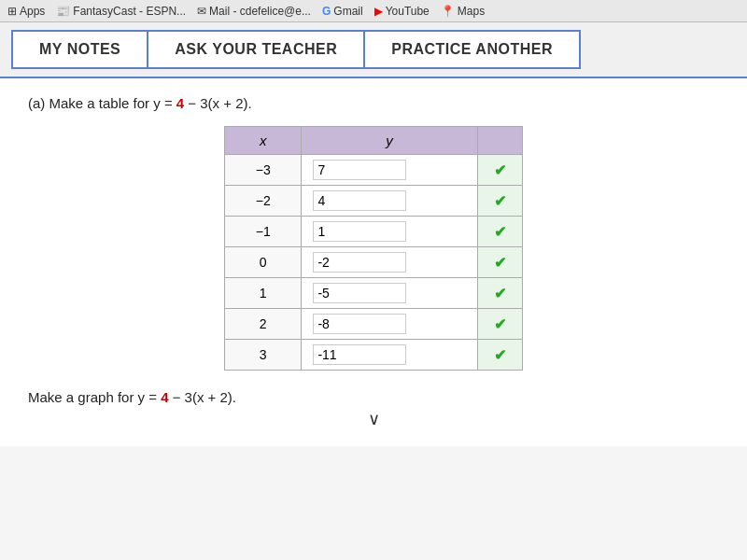 This screenshot has height=560, width=747. Describe the element at coordinates (374, 263) in the screenshot. I see `table-row: 0 ✔` at that location.